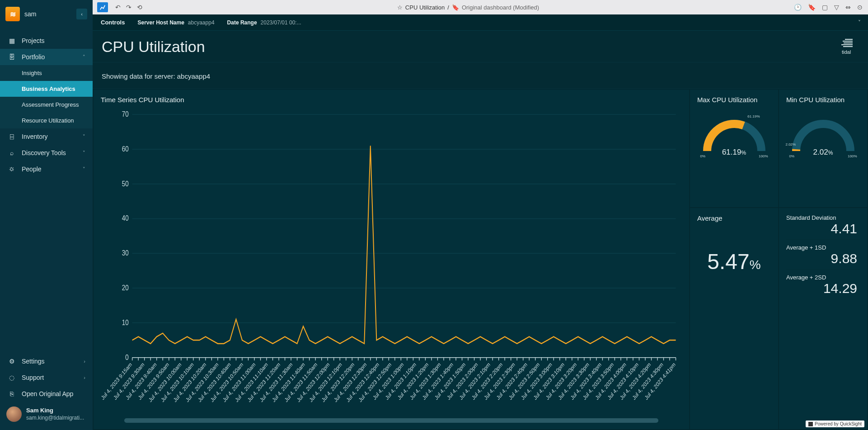  What do you see at coordinates (754, 117) in the screenshot?
I see `gauge-current-label: 61.19%` at bounding box center [754, 117].